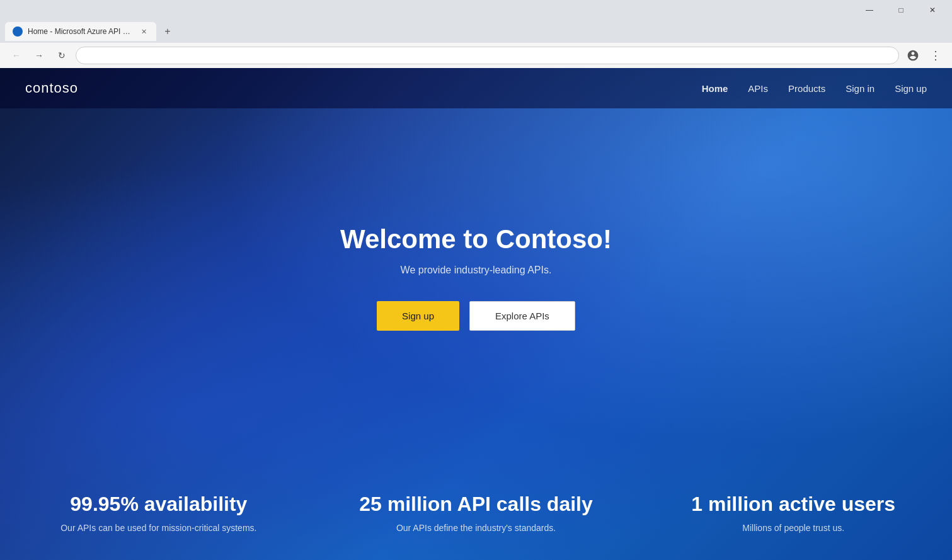  Describe the element at coordinates (476, 239) in the screenshot. I see `hero-title: Welcome to Contoso!` at that location.